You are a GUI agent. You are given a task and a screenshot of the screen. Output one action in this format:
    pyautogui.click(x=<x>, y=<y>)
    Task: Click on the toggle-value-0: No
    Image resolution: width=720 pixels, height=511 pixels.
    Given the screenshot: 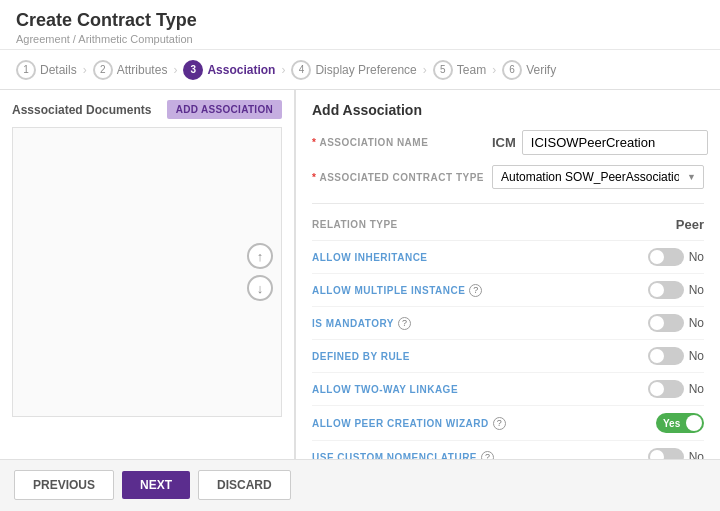 What is the action you would take?
    pyautogui.click(x=696, y=257)
    